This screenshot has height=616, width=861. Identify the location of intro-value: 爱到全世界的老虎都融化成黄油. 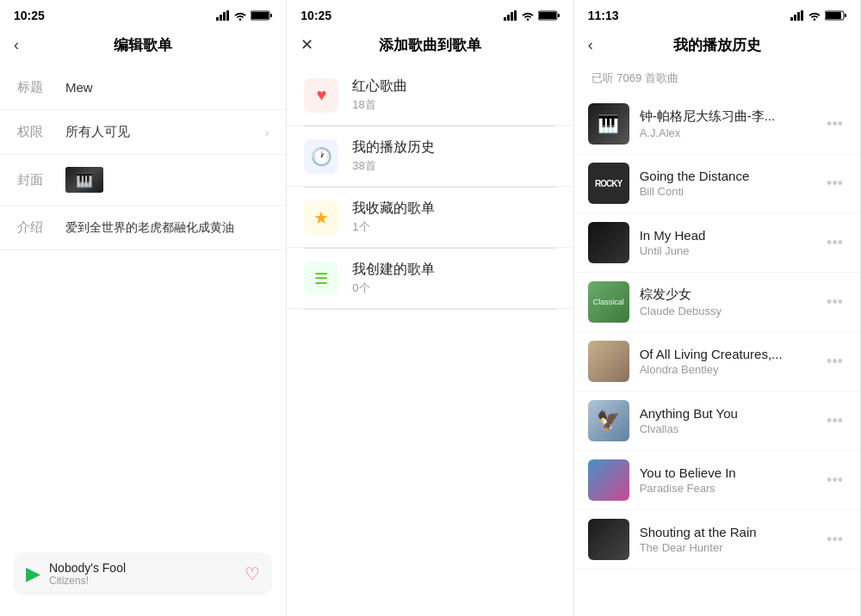
(167, 228).